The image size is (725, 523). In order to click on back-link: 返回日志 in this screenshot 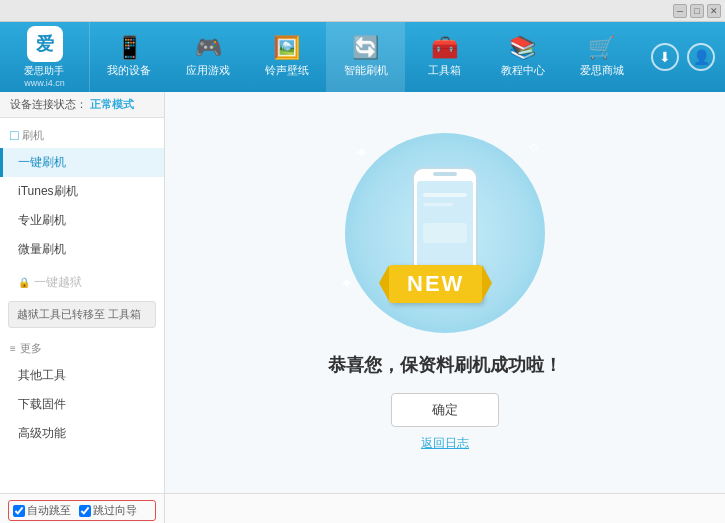, I will do `click(445, 444)`.